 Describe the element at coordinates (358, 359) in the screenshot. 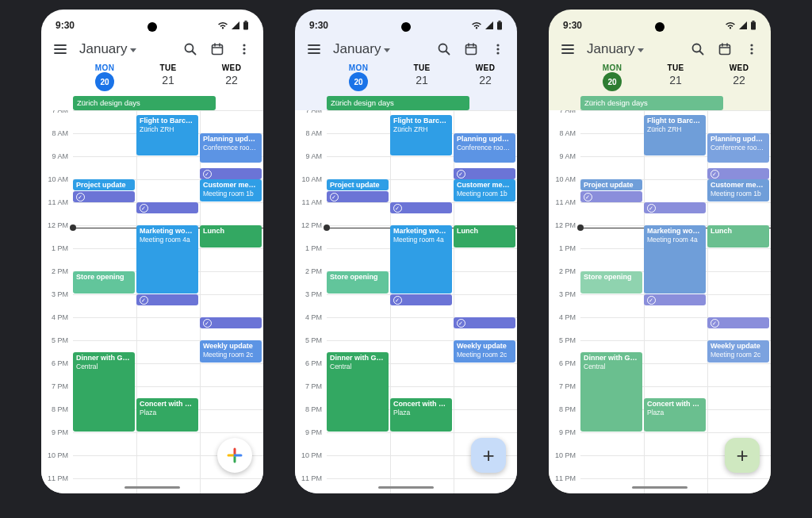

I see `event-title: Dinner with Gloria` at that location.